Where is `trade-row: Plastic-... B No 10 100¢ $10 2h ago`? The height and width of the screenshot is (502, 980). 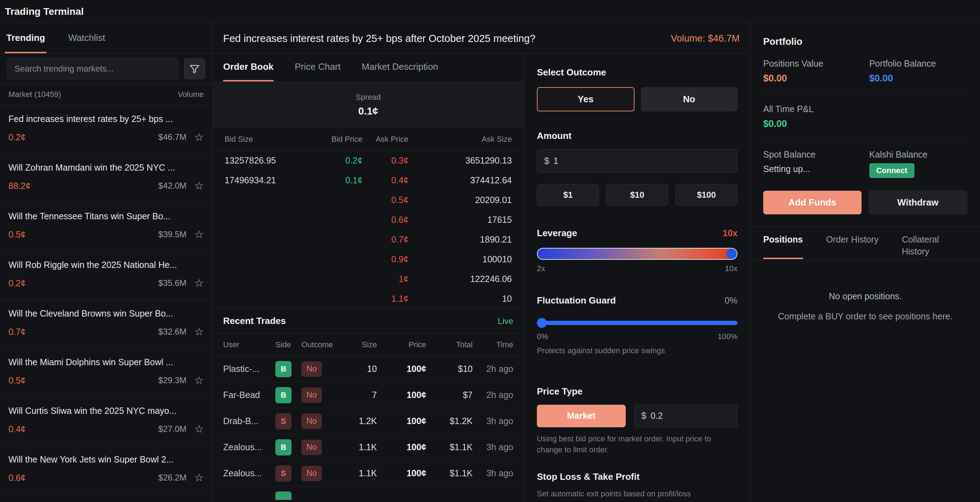
trade-row: Plastic-... B No 10 100¢ $10 2h ago is located at coordinates (368, 369).